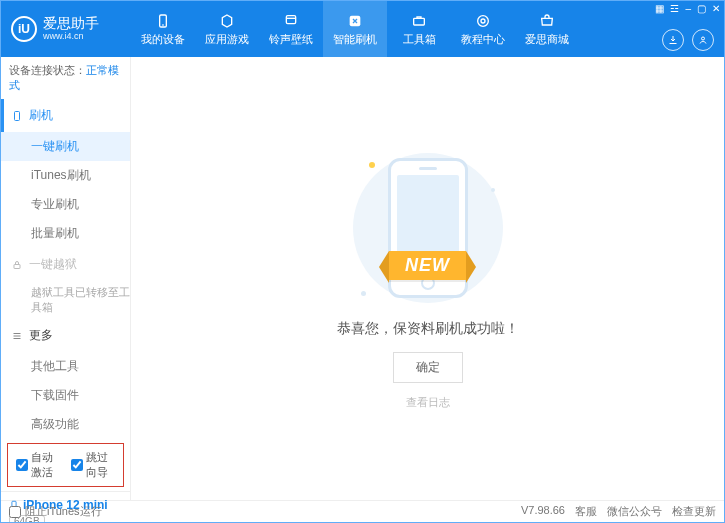  Describe the element at coordinates (71, 24) in the screenshot. I see `brand-title: 爱思助手` at that location.